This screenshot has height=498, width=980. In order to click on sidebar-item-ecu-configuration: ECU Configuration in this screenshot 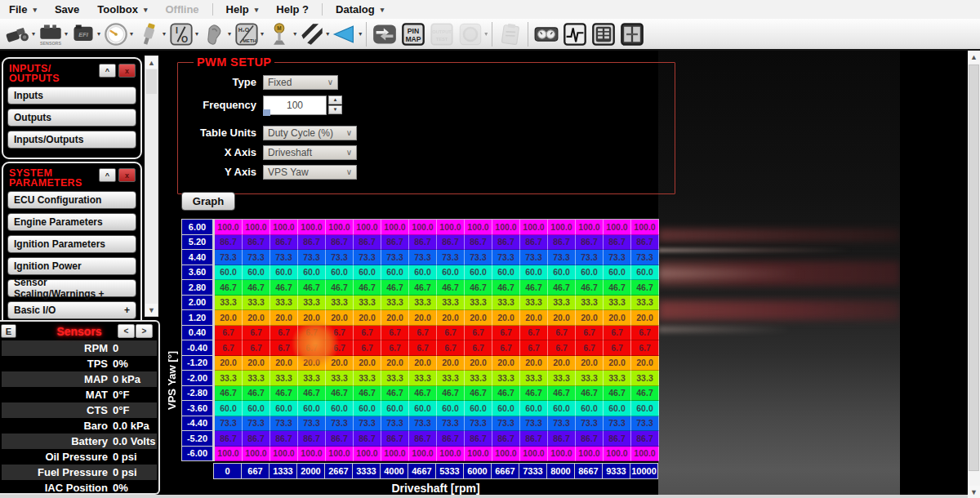, I will do `click(72, 200)`.